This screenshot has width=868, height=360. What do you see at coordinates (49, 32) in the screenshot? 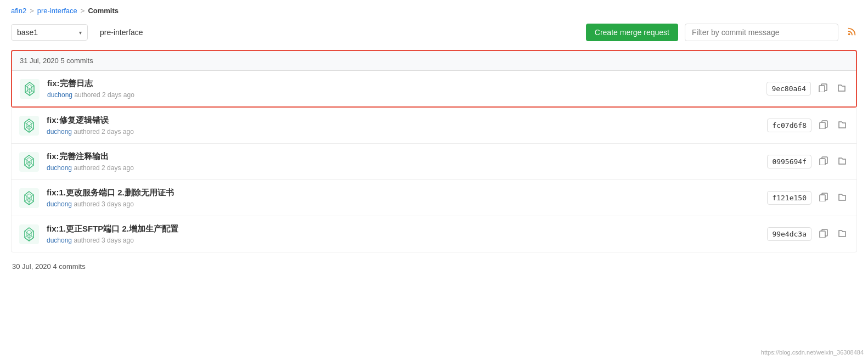
I see `branch-dropdown: base1 ▾` at bounding box center [49, 32].